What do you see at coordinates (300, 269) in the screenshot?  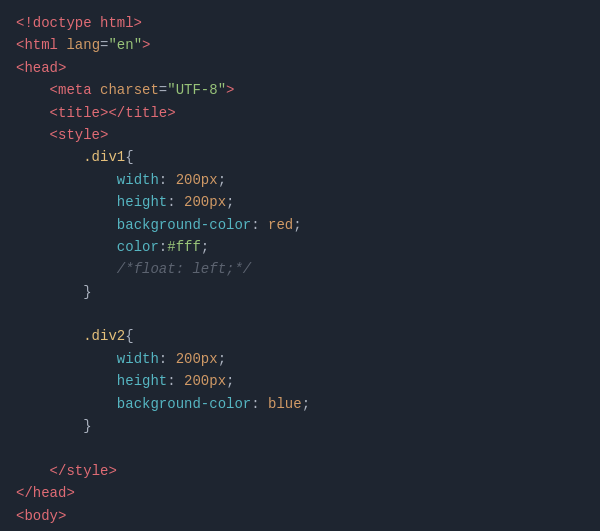 I see `code-line: /*float: left;*/` at bounding box center [300, 269].